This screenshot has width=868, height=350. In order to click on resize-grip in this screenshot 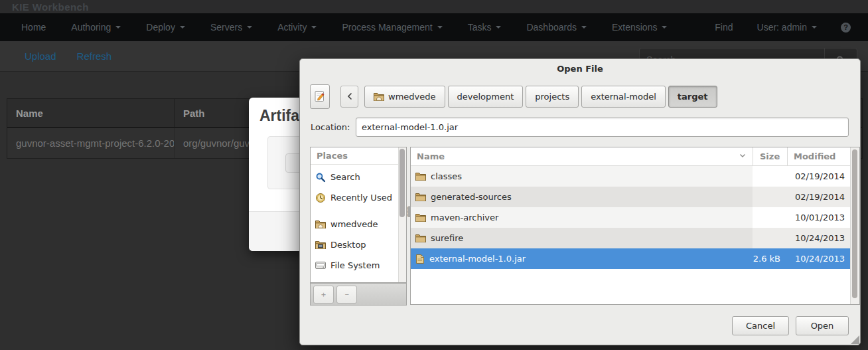, I will do `click(855, 340)`.